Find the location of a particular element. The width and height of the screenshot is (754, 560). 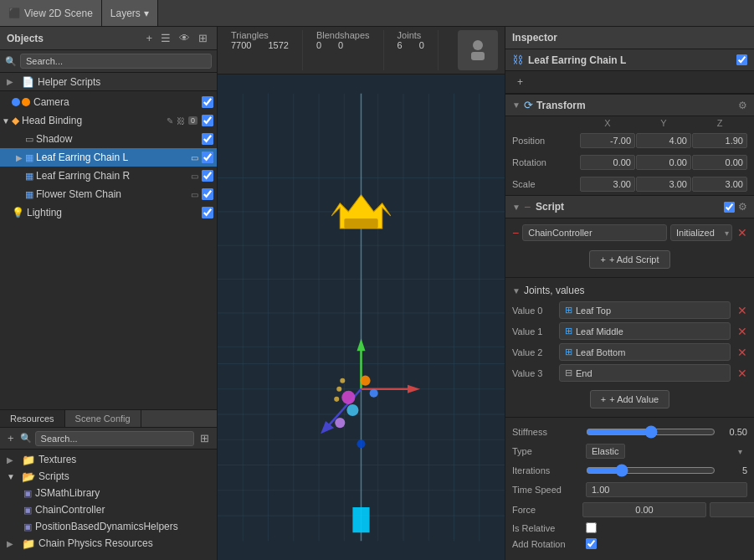

scripts-expand-icon: ▼ is located at coordinates (13, 477).